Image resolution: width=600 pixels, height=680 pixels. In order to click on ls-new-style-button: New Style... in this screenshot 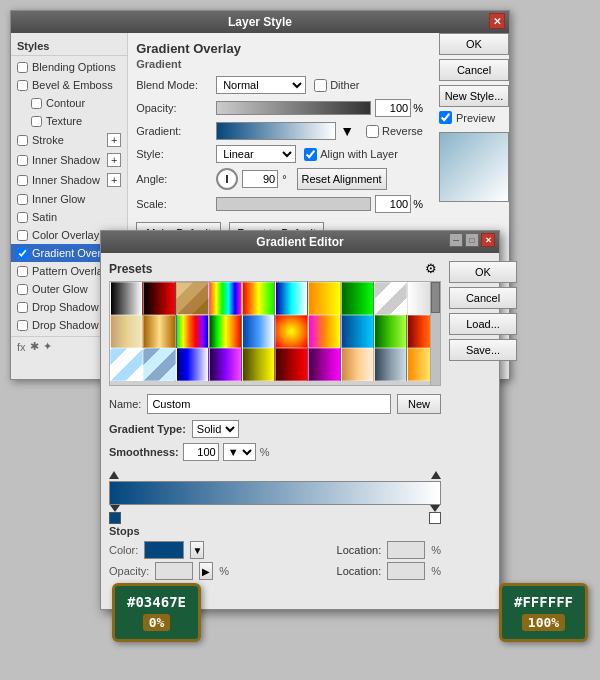, I will do `click(474, 96)`.